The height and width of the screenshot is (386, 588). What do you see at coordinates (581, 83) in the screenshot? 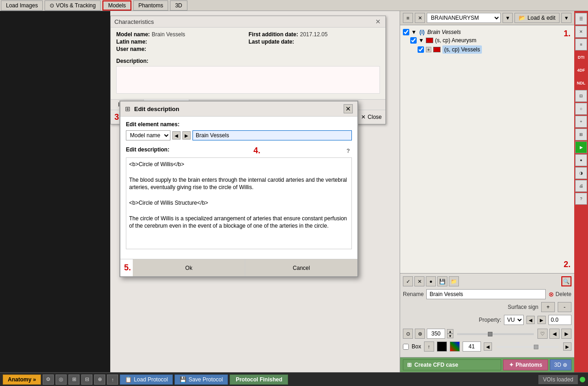
I see `ndl-btn: NDL` at bounding box center [581, 83].